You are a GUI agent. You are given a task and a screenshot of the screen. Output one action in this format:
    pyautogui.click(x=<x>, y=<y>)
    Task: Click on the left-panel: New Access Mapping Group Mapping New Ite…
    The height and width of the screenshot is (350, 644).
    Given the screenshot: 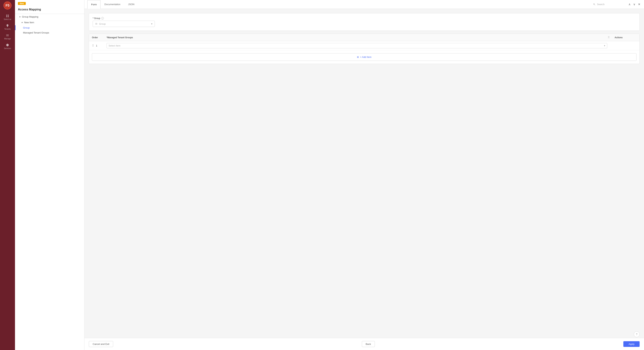 What is the action you would take?
    pyautogui.click(x=50, y=175)
    